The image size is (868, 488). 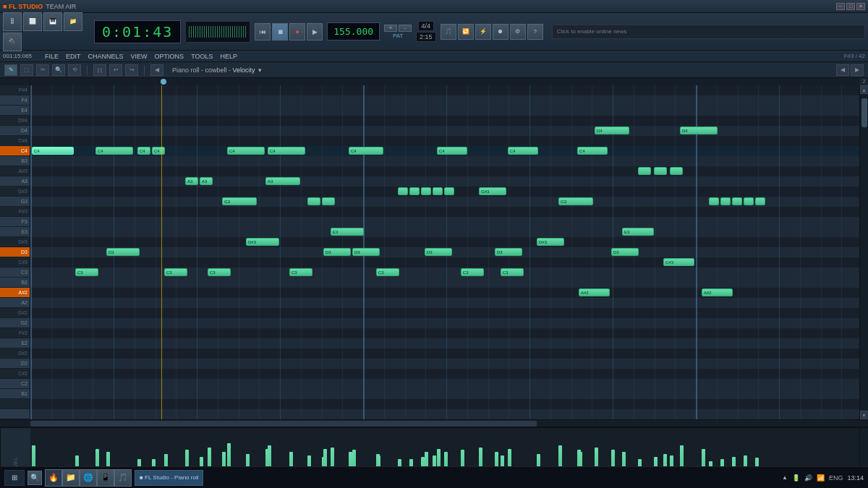 I want to click on note-c4-9: C4, so click(x=523, y=150).